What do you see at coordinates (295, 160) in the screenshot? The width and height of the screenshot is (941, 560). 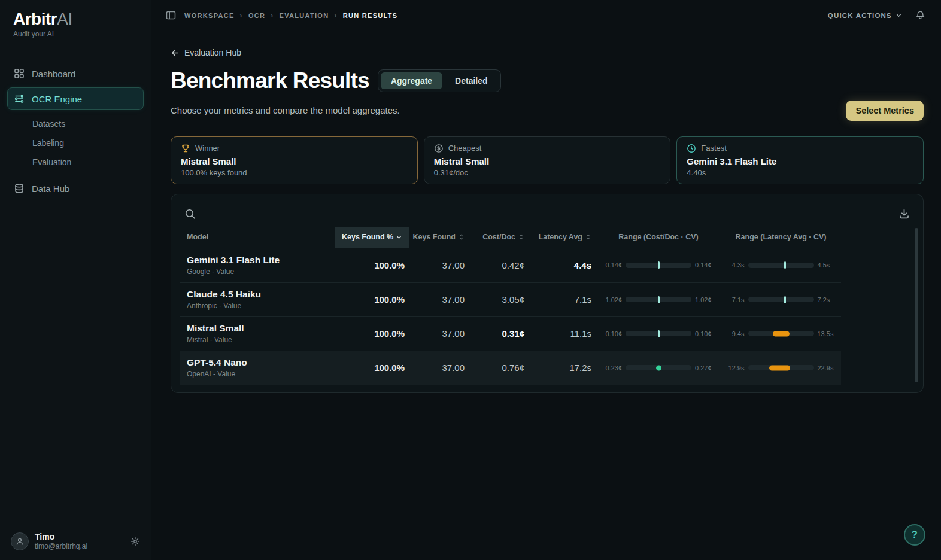 I see `summary-card-winner: Winner Mistral Small 100.0% keys found` at bounding box center [295, 160].